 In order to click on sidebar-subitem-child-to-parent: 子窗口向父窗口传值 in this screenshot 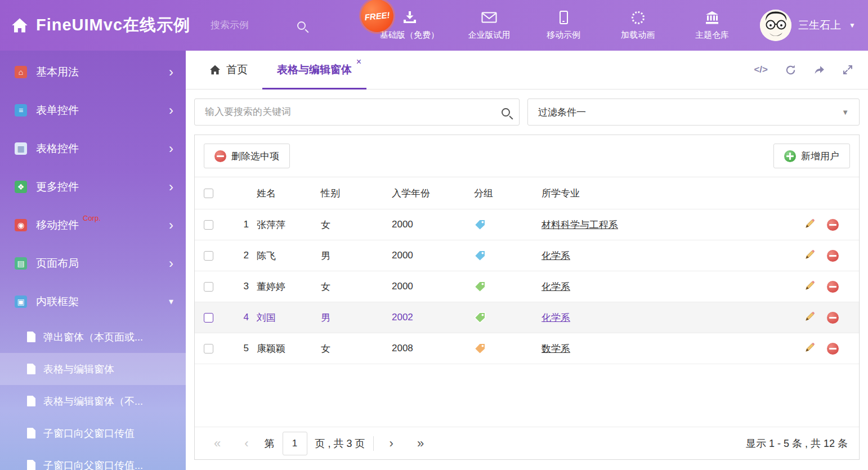, I will do `click(93, 433)`.